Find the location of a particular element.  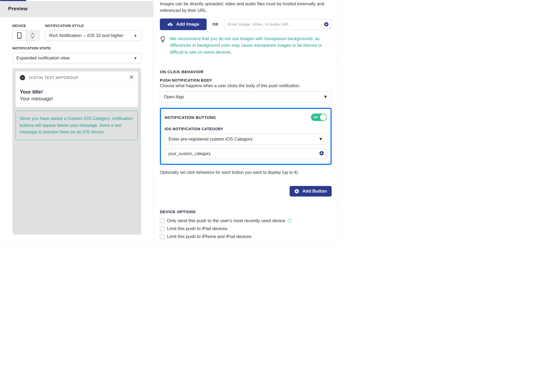

media-description: Images can be directly uploaded; video a… is located at coordinates (246, 7).